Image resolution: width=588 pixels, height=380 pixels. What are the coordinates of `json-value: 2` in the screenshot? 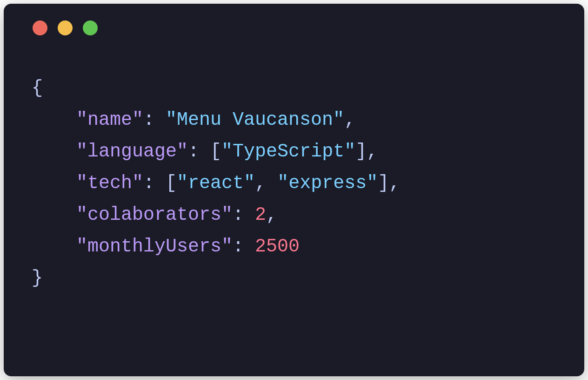 It's located at (261, 215).